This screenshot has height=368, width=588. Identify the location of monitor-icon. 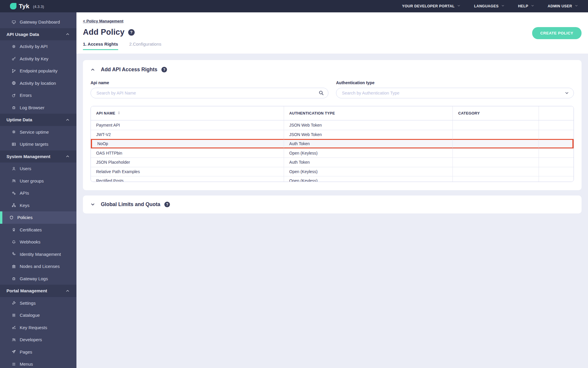
(14, 22).